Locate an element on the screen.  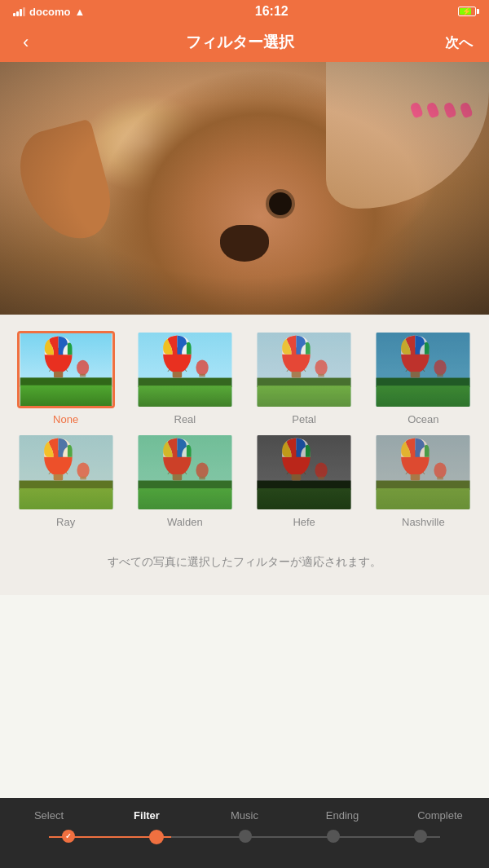
tab-dot-filter is located at coordinates (156, 837).